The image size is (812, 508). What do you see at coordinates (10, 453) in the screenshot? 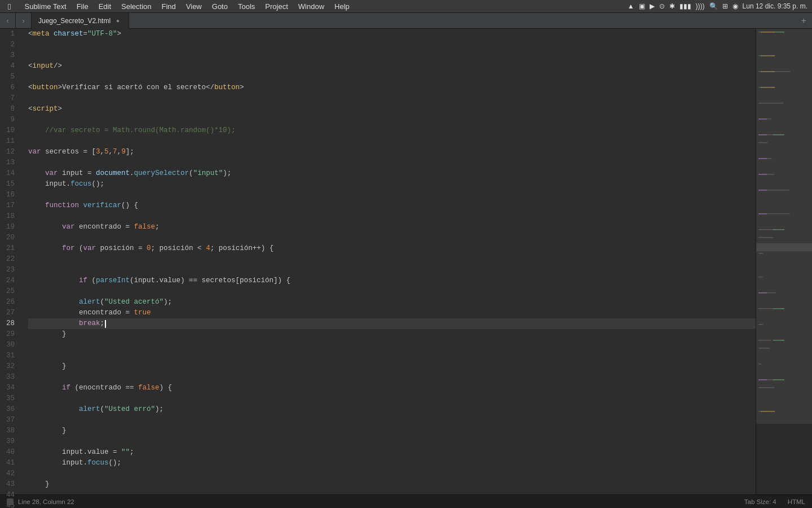
I see `line-number: 40` at bounding box center [10, 453].